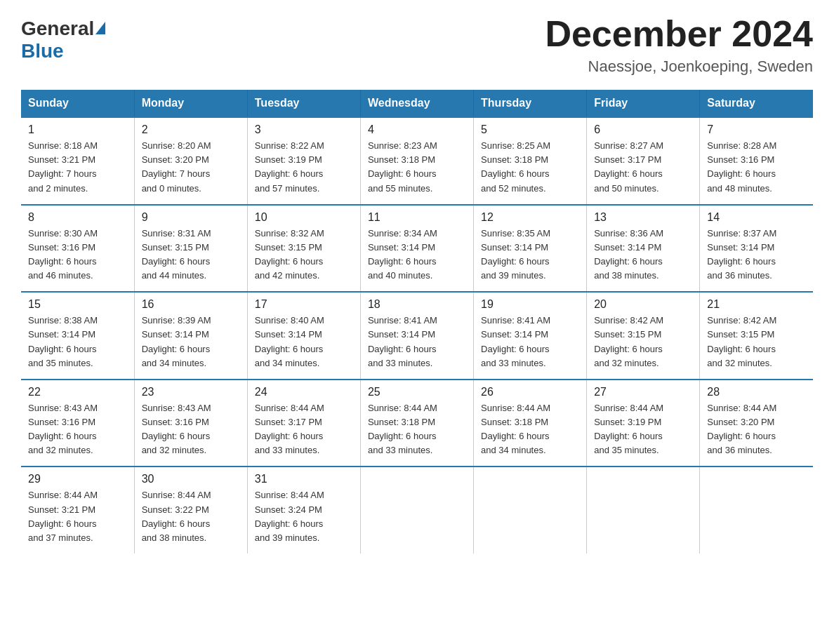  Describe the element at coordinates (77, 217) in the screenshot. I see `day-number: 8` at that location.